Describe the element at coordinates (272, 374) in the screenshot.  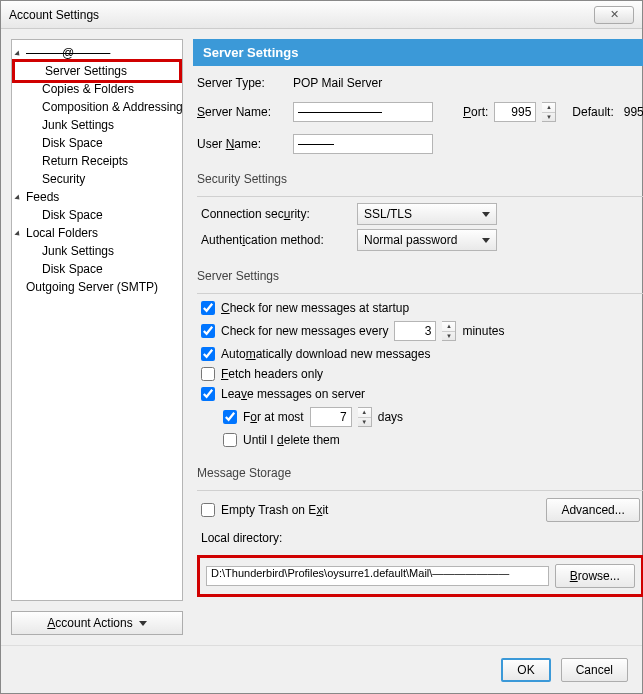
I see `fetch-headers-label: Fetch headers only` at that location.